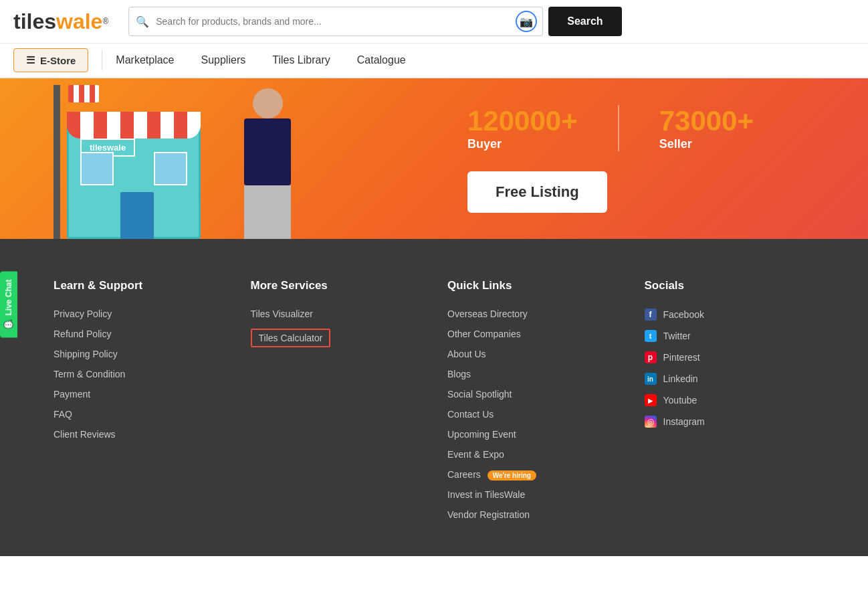  Describe the element at coordinates (682, 357) in the screenshot. I see `pinterest-label: Pinterest` at that location.